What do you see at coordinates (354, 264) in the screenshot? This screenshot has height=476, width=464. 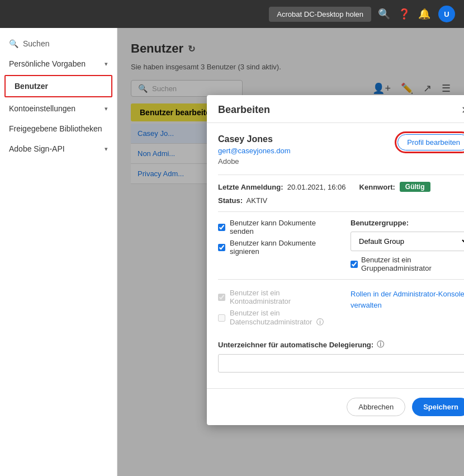 I see `group-admin-checkbox` at bounding box center [354, 264].